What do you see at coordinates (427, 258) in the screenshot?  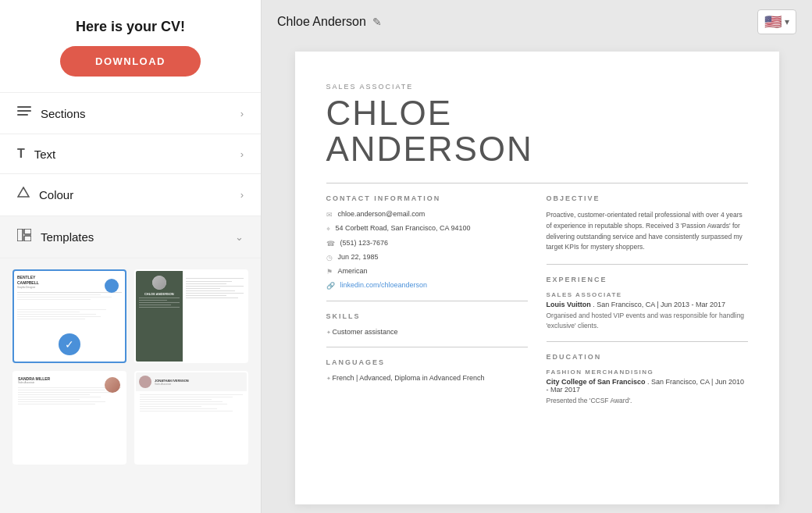 I see `contact-dob-row: ◷ Jun 22, 1985` at bounding box center [427, 258].